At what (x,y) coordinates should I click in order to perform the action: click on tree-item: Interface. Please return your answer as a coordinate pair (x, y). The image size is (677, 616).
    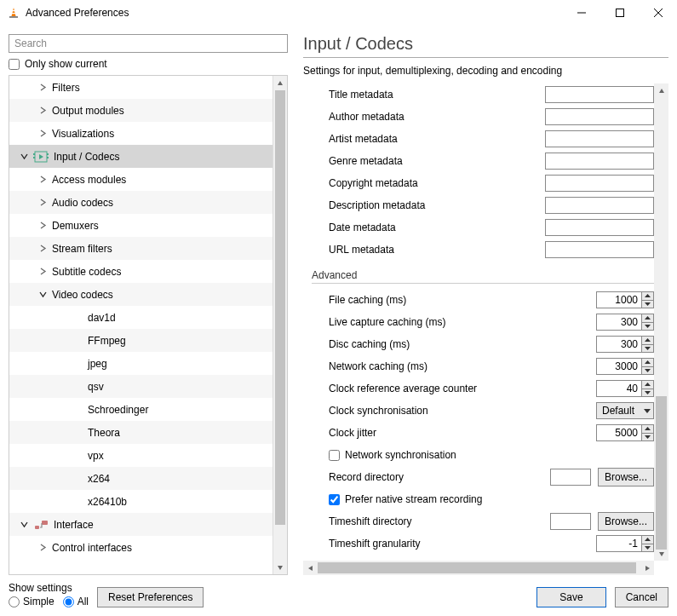
    Looking at the image, I should click on (141, 525).